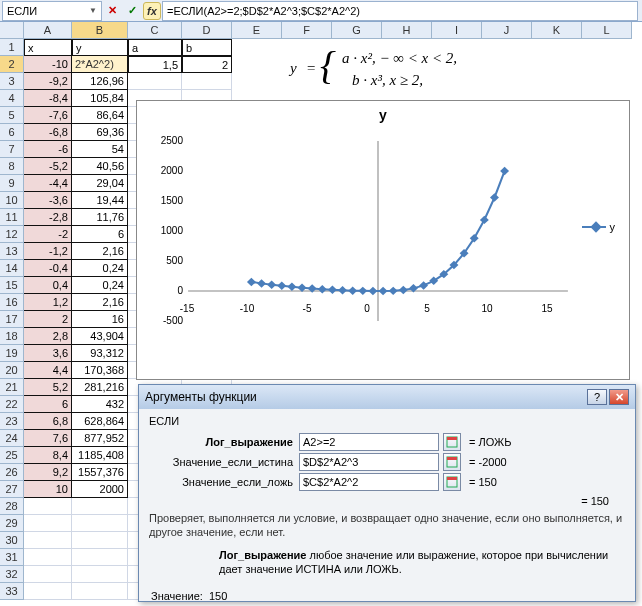 The width and height of the screenshot is (642, 606). What do you see at coordinates (48, 404) in the screenshot?
I see `cell-A22: 6` at bounding box center [48, 404].